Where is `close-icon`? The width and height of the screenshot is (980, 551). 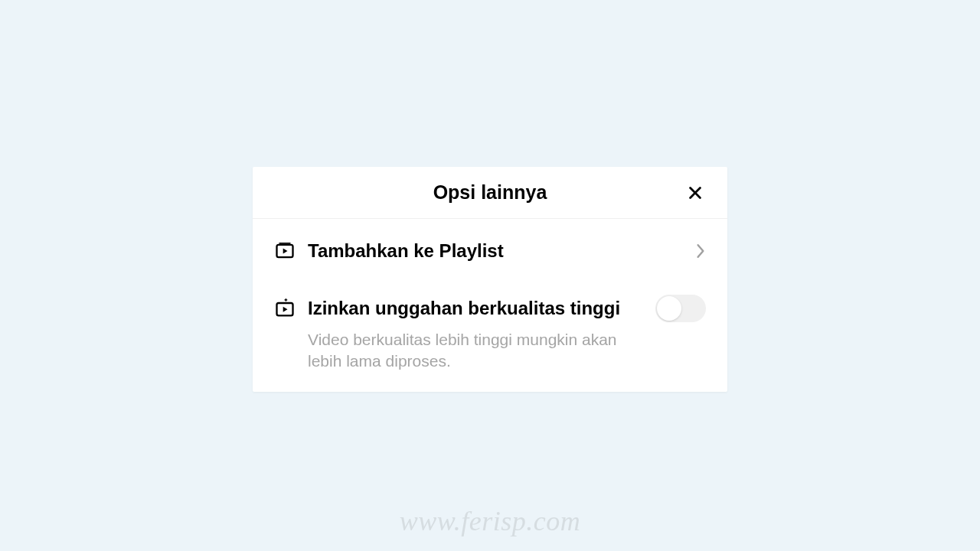
close-icon is located at coordinates (695, 193).